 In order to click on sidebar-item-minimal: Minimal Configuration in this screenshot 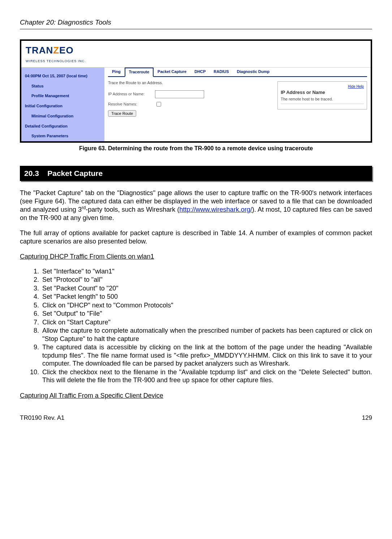, I will do `click(63, 116)`.